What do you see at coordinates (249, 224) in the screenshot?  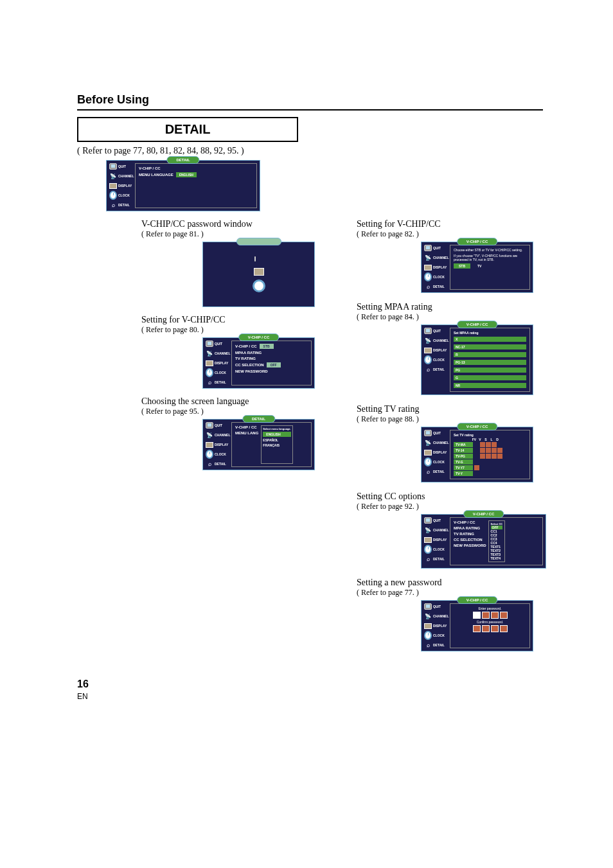 I see `heading-vchip-pw: V-CHIP/CC password window` at bounding box center [249, 224].